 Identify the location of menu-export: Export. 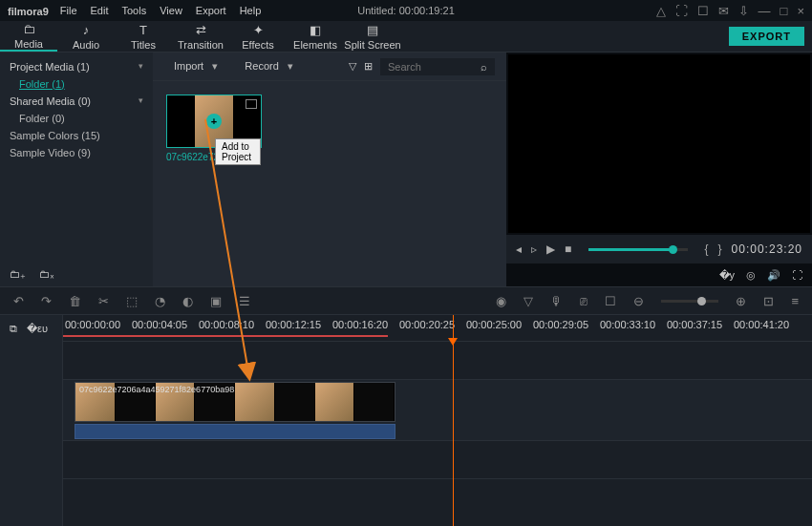
(211, 11).